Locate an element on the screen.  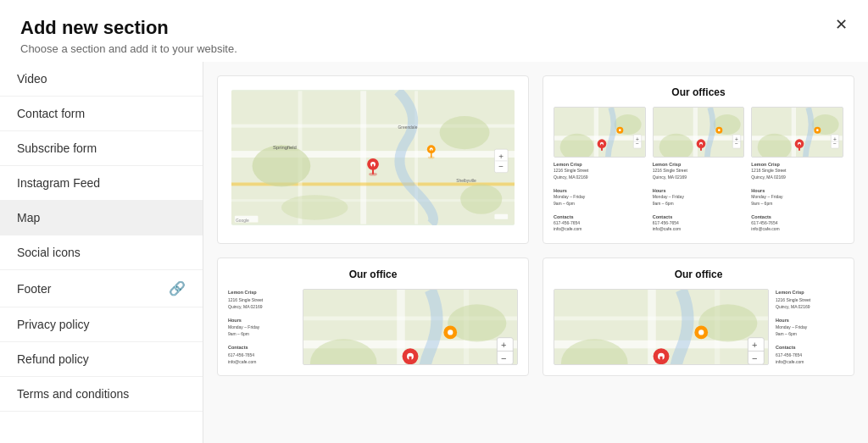
single-office-right: + − Google Lemon Crisp 1216 is located at coordinates (698, 327).